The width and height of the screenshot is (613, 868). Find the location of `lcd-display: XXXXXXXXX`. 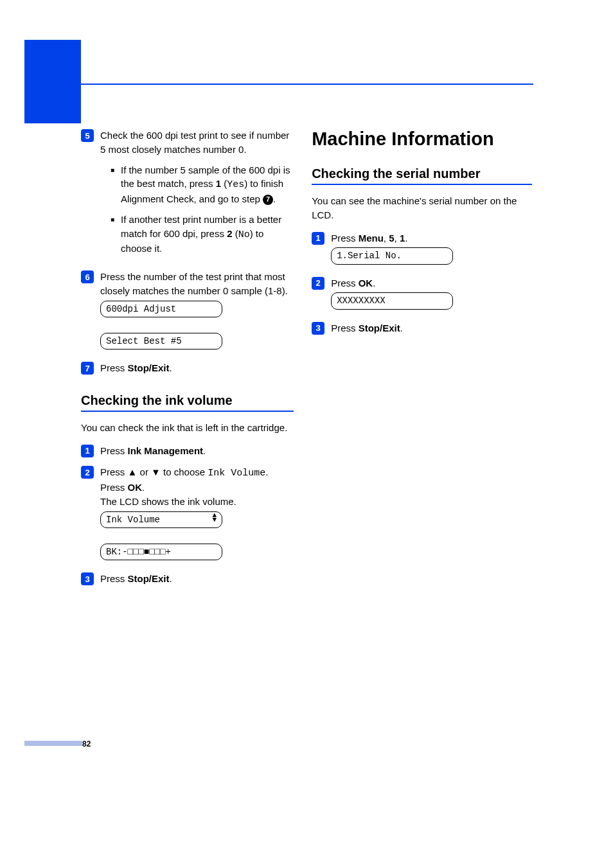

lcd-display: XXXXXXXXX is located at coordinates (392, 301).